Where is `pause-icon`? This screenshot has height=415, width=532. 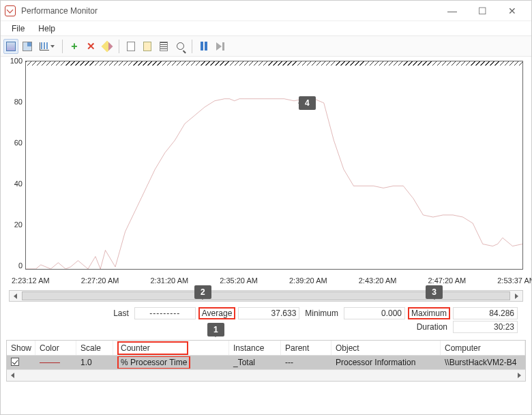
pause-icon is located at coordinates (204, 46).